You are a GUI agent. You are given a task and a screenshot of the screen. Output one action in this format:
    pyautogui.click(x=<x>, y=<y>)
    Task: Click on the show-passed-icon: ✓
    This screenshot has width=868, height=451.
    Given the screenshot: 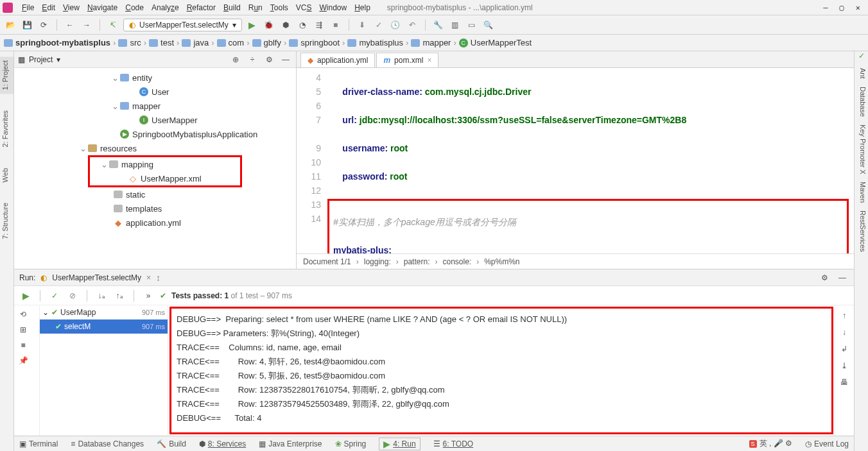 What is the action you would take?
    pyautogui.click(x=55, y=296)
    